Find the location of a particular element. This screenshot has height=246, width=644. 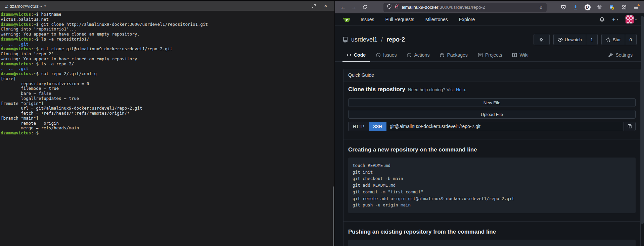

gitea-logo is located at coordinates (347, 19).